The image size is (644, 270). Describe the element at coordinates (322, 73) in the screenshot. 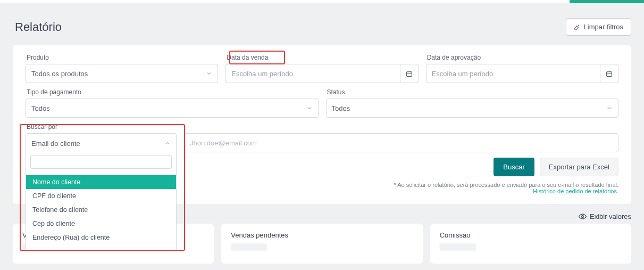

I see `sale-date-input: Escolha um período` at that location.